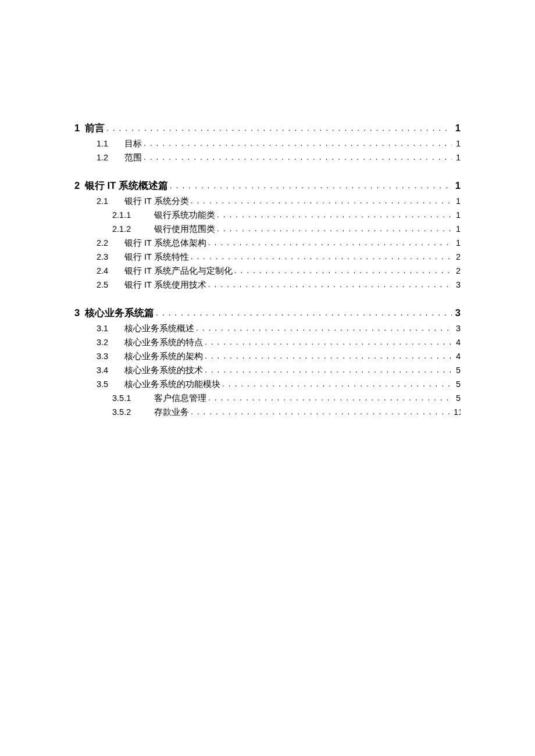 The image size is (535, 756). Describe the element at coordinates (165, 285) in the screenshot. I see `toc-title: 银行 IT 系统使用技术` at that location.